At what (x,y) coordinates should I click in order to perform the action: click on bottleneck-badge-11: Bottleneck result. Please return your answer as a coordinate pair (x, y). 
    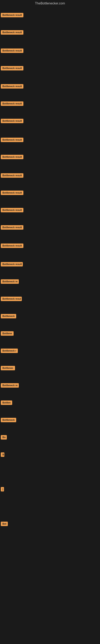
    Looking at the image, I should click on (12, 210).